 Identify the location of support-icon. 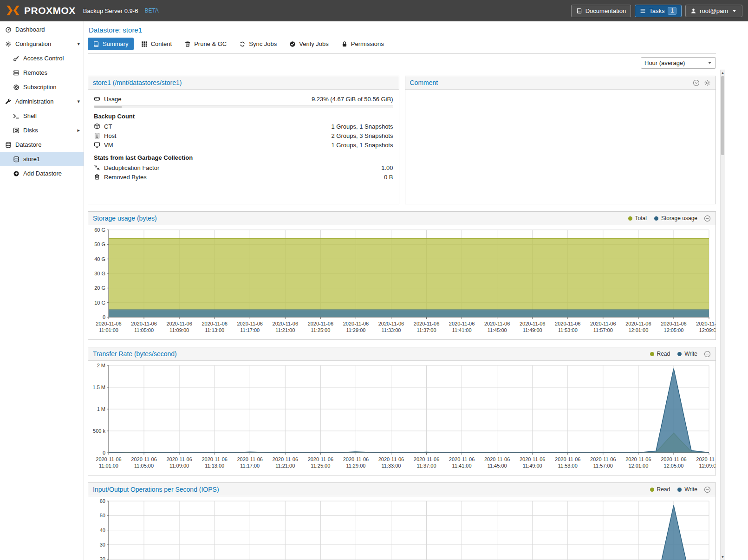
(16, 87).